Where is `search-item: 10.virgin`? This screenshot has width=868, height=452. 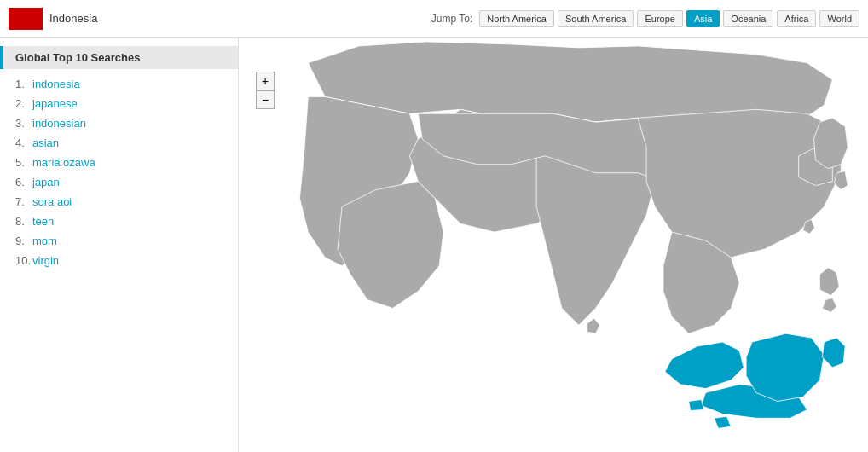
search-item: 10.virgin is located at coordinates (119, 261).